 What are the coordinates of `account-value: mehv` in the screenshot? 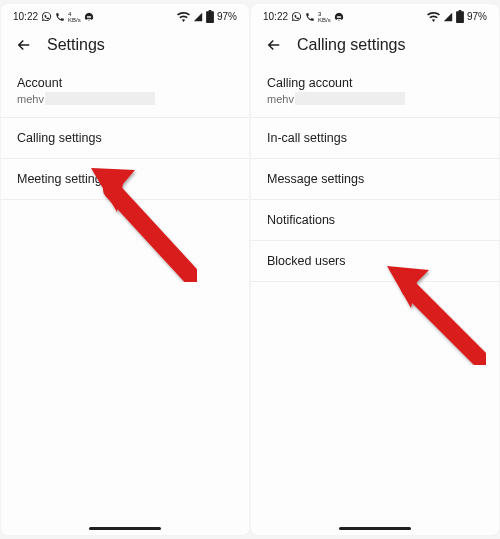 It's located at (30, 99).